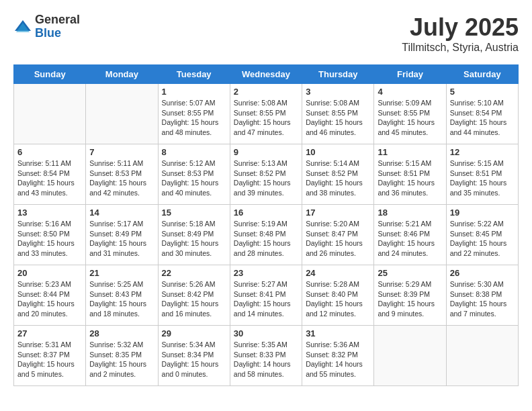 The image size is (532, 411). Describe the element at coordinates (266, 114) in the screenshot. I see `calendar-cell: 2Sunrise: 5:08 AMSunset: 8:55 PMDaylight…` at that location.